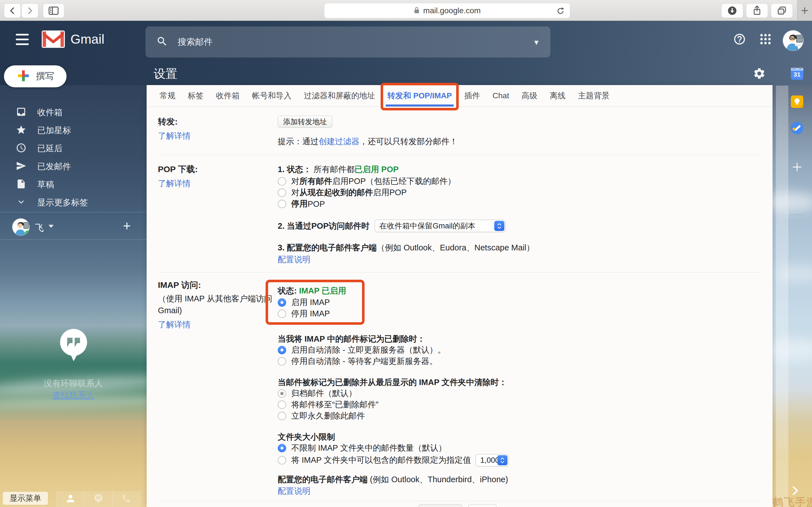 Image resolution: width=812 pixels, height=507 pixels. I want to click on gmail-logo-icon, so click(53, 40).